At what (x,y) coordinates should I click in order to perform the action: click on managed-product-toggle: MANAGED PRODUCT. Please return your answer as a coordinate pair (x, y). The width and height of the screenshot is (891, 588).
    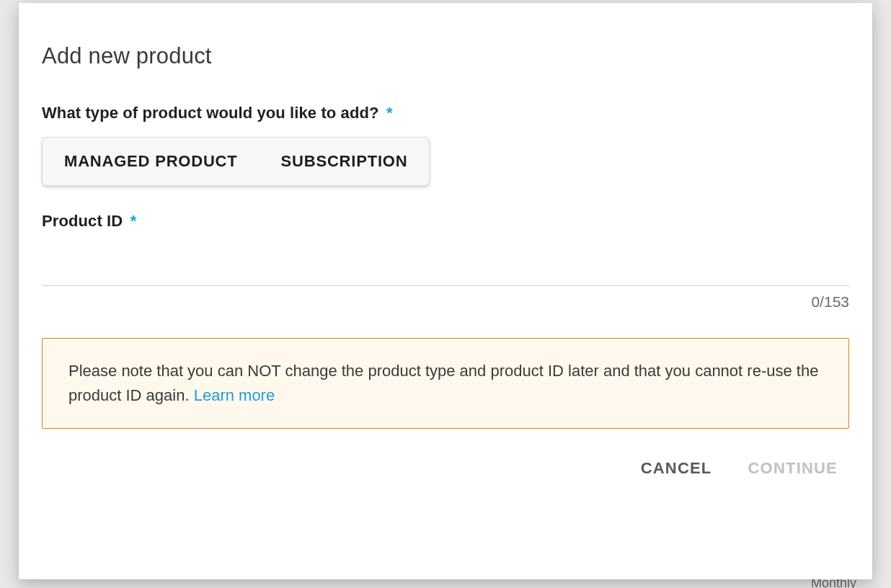
    Looking at the image, I should click on (151, 161).